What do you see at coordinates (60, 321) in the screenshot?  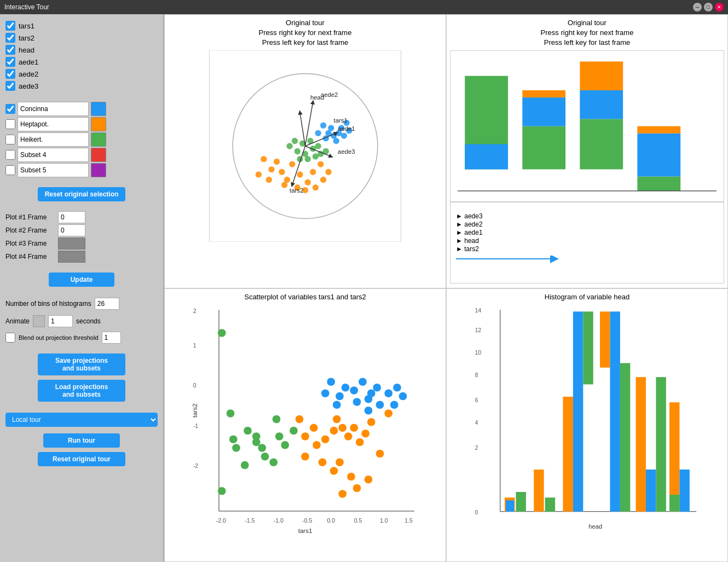 I see `seconds-input` at bounding box center [60, 321].